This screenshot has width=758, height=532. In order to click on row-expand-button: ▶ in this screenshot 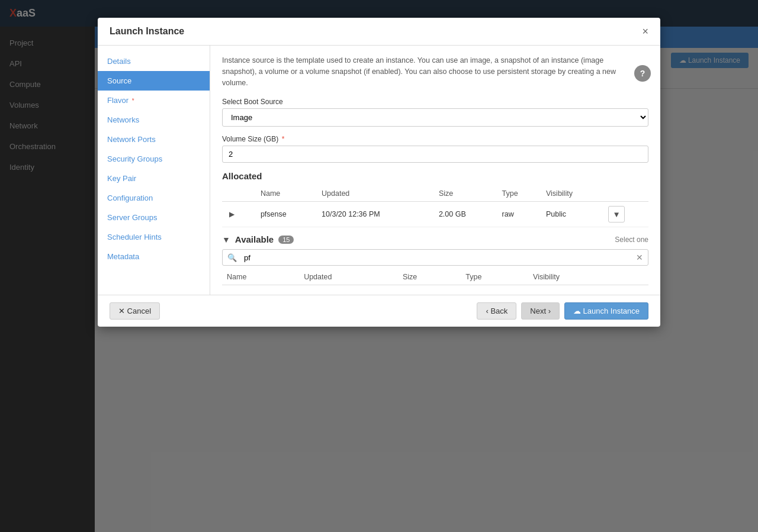, I will do `click(232, 214)`.